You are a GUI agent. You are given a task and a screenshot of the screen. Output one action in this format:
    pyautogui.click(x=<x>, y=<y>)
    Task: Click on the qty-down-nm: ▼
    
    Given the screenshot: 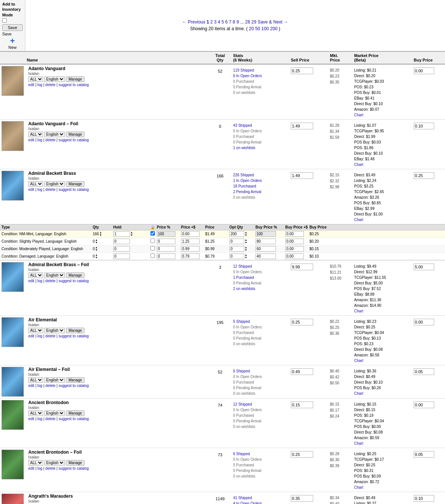 What is the action you would take?
    pyautogui.click(x=101, y=235)
    